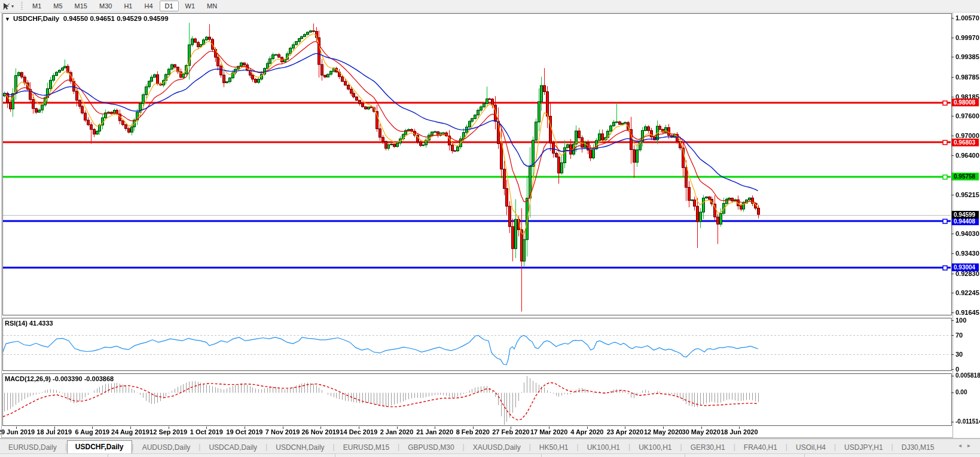  What do you see at coordinates (13, 6) in the screenshot?
I see `cursor-tool-caret-icon: ▾` at bounding box center [13, 6].